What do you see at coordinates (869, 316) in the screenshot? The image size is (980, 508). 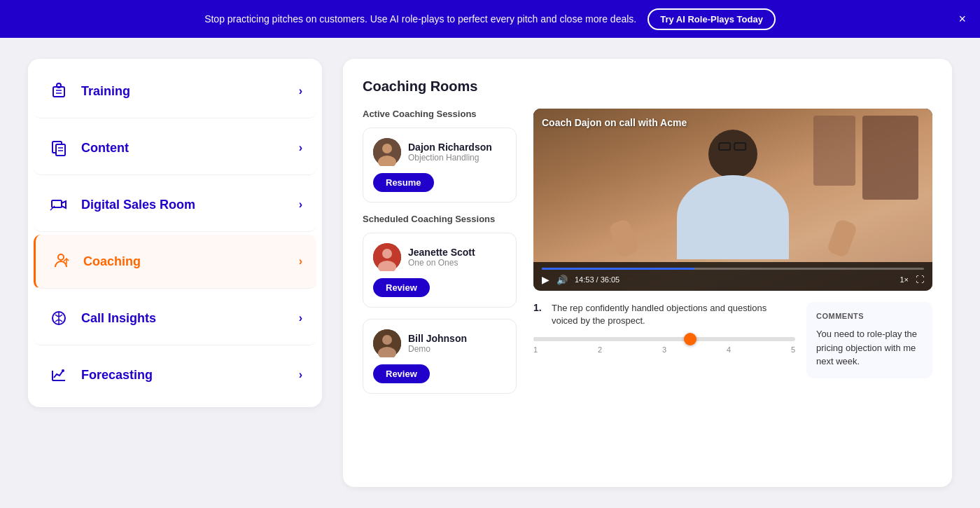 I see `comments-title: COMMENTS` at bounding box center [869, 316].